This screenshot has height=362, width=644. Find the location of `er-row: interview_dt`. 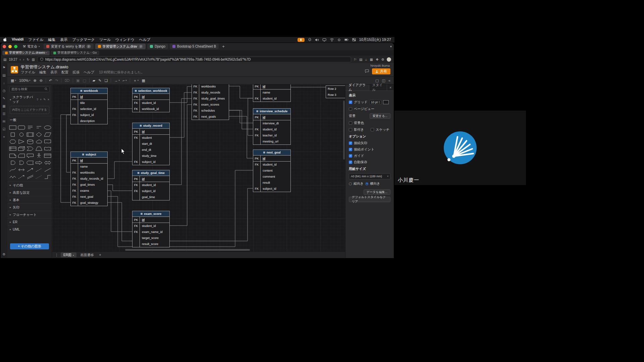

er-row: interview_dt is located at coordinates (272, 123).